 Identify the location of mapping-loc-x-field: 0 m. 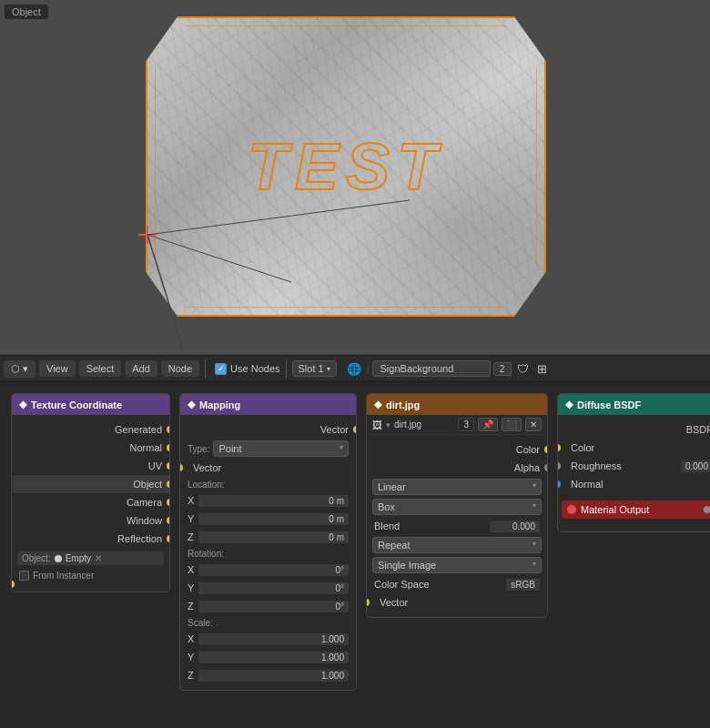
(273, 500).